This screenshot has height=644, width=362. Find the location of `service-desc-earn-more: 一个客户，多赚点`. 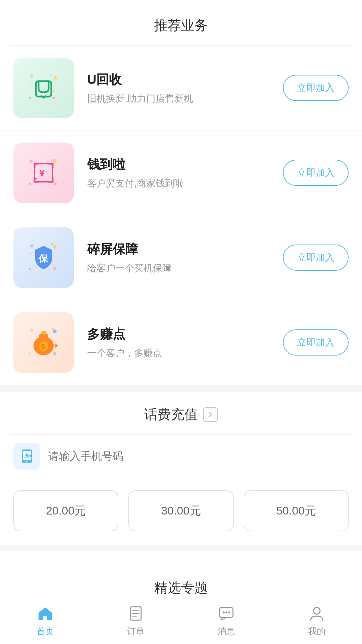

service-desc-earn-more: 一个客户，多赚点 is located at coordinates (178, 353).